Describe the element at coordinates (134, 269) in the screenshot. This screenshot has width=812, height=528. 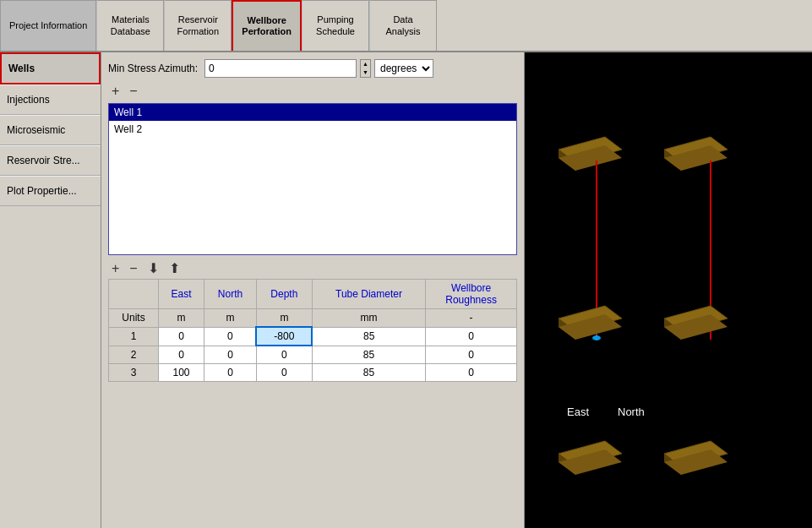
I see `remove-row-button: −` at that location.